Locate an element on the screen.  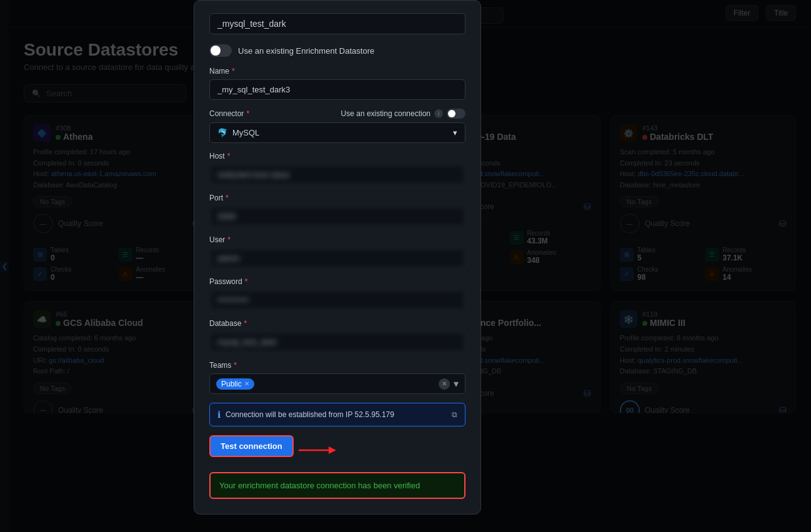
host-input is located at coordinates (337, 175).